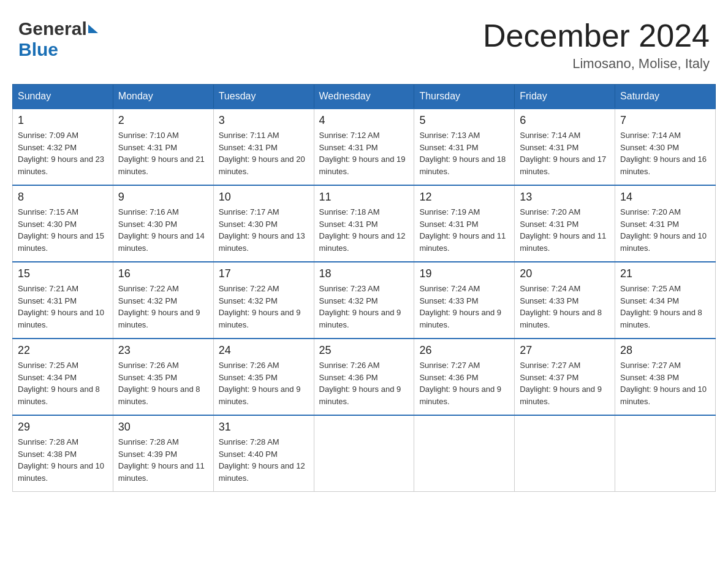  I want to click on day-info: Sunrise: 7:13 AM Sunset: 4:31 PM Dayligh…, so click(464, 153).